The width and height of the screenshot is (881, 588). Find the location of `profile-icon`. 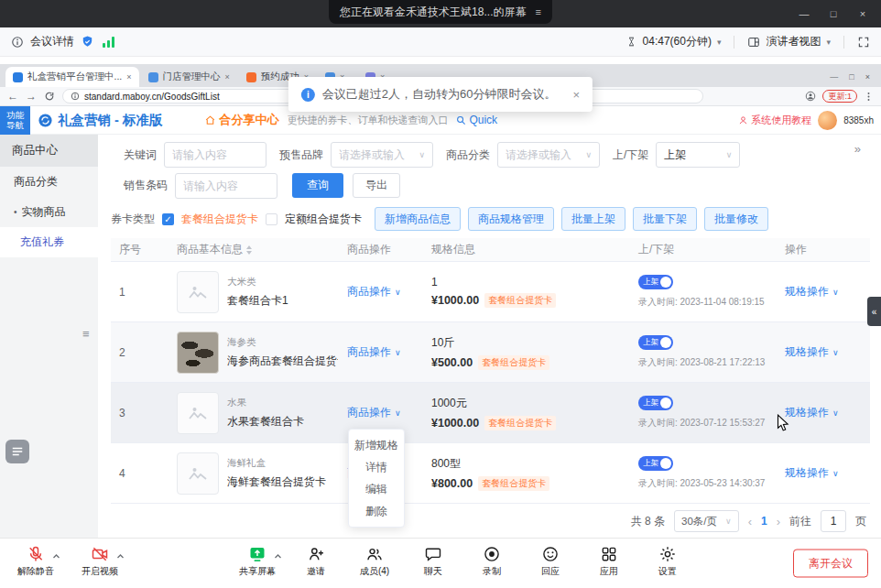

profile-icon is located at coordinates (810, 96).